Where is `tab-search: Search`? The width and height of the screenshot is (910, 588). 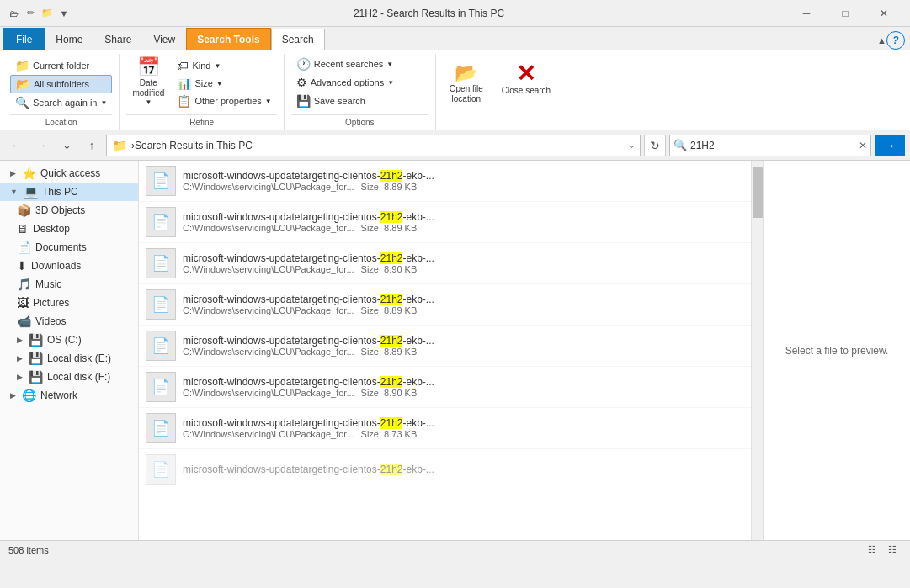 tab-search: Search is located at coordinates (298, 40).